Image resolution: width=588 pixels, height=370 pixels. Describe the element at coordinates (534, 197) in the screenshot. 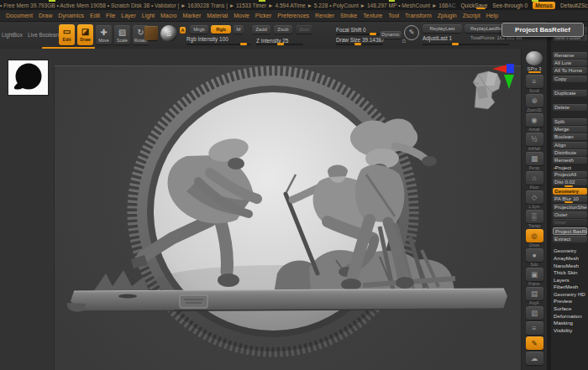

I see `lsym-icon: ◇` at that location.